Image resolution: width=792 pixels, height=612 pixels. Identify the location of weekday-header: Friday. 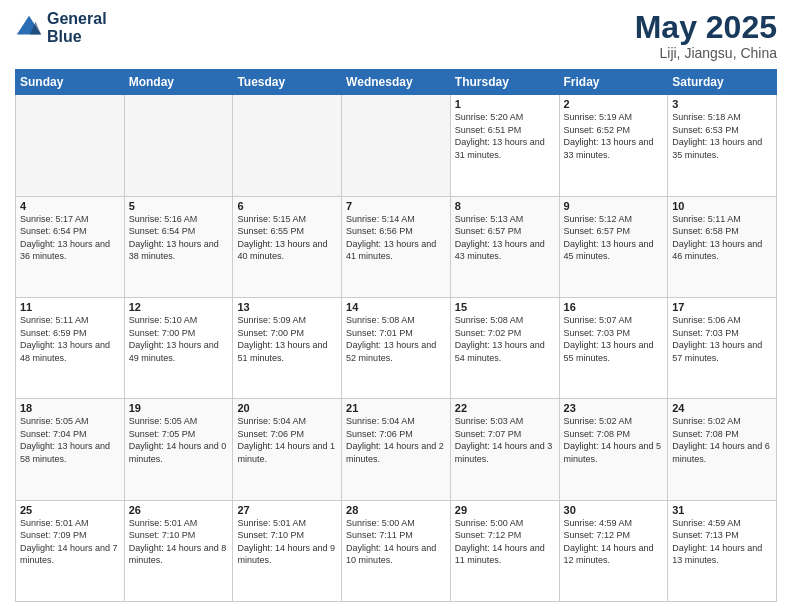
(614, 82).